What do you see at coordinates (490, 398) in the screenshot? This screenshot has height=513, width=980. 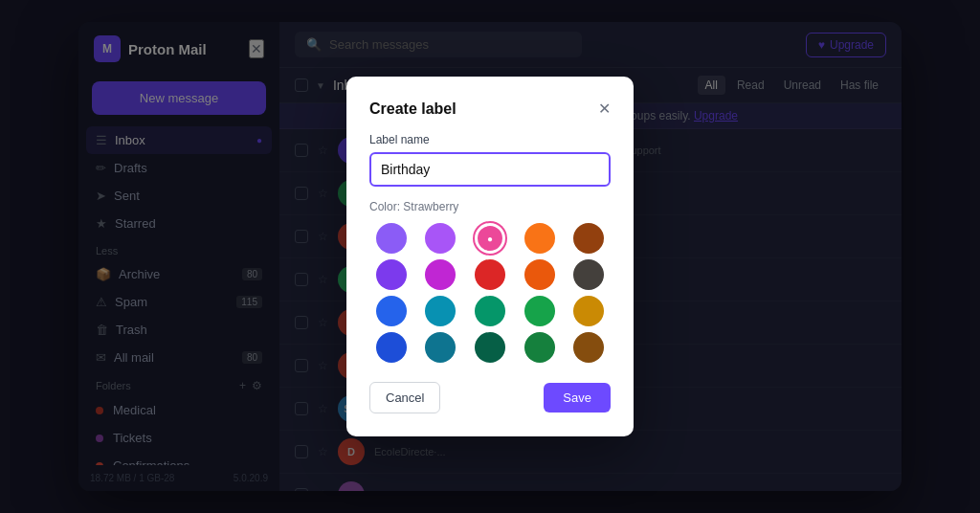 I see `modal-actions: Cancel Save` at bounding box center [490, 398].